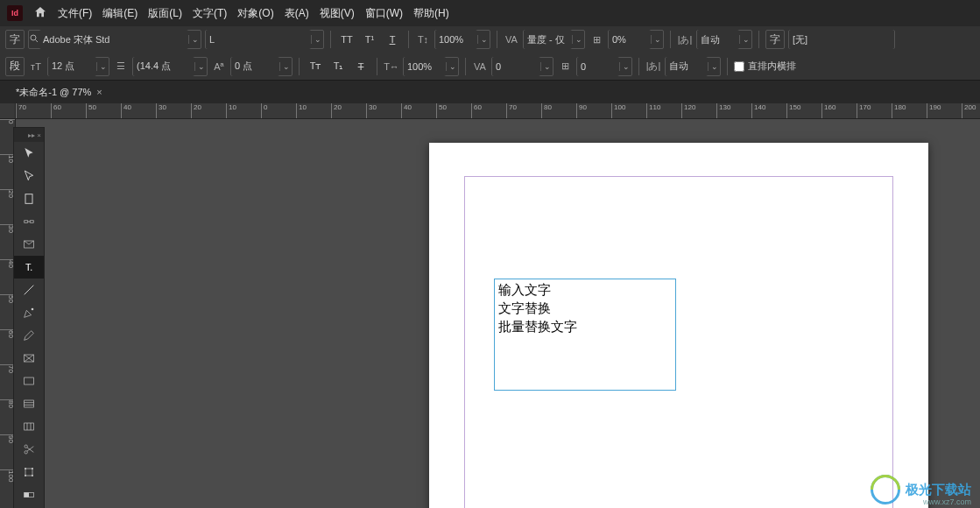 This screenshot has height=508, width=980. I want to click on lang2-input, so click(687, 67).